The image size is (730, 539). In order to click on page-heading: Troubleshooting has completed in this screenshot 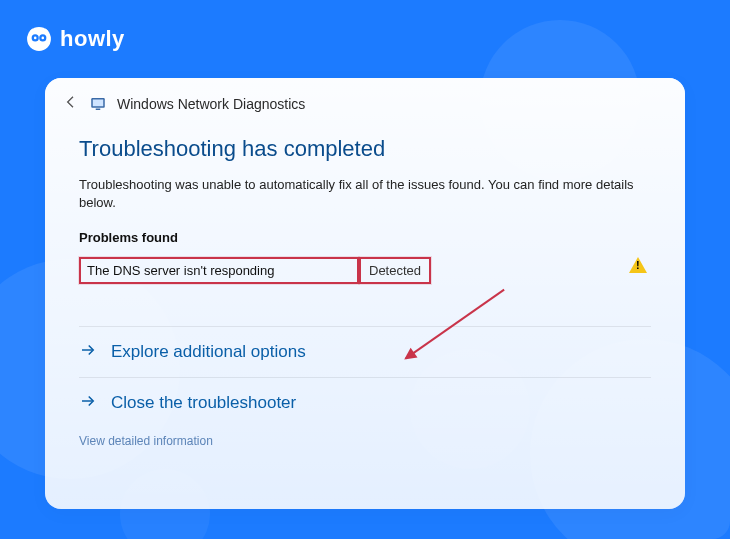, I will do `click(365, 149)`.